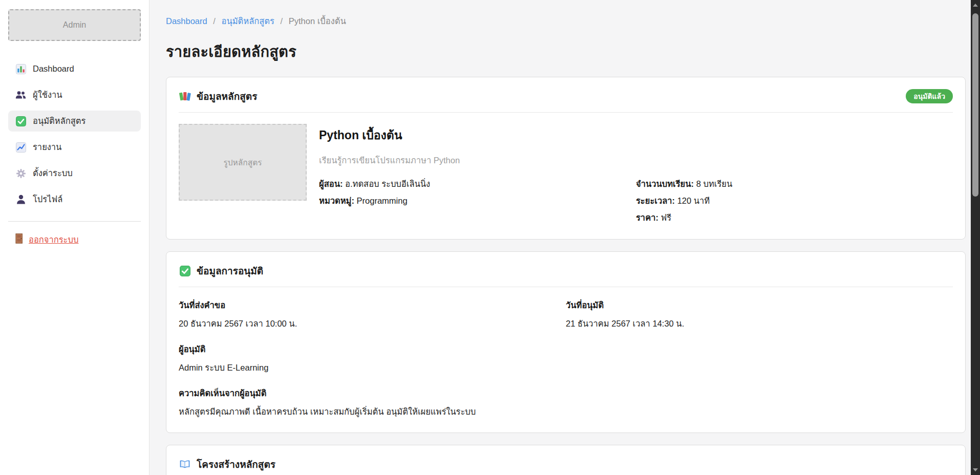 The image size is (980, 475). Describe the element at coordinates (566, 368) in the screenshot. I see `approver-value: Admin ระบบ E-Learning` at that location.